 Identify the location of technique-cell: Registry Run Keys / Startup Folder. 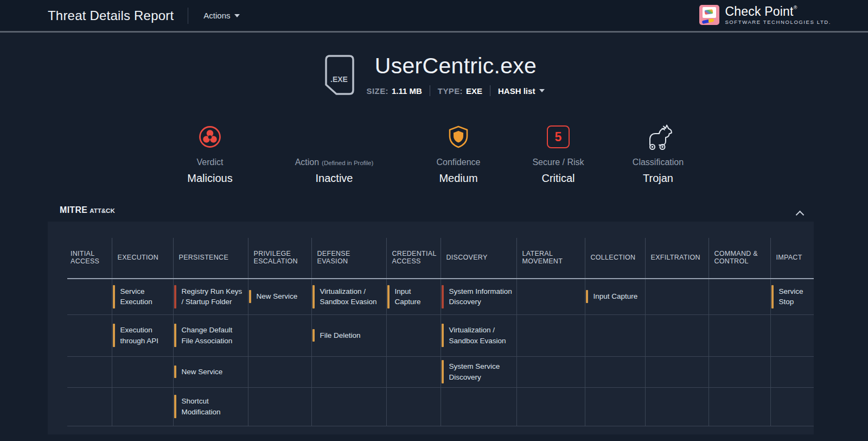
(210, 297).